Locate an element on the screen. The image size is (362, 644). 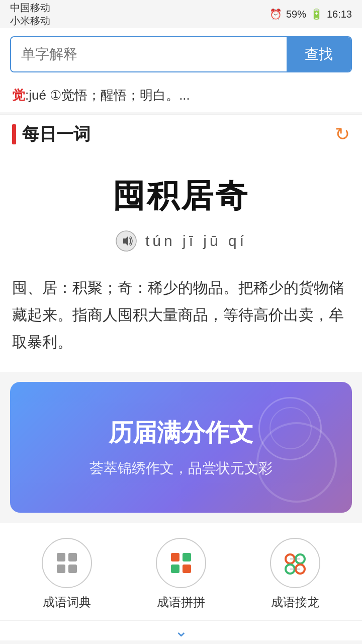
banner-subtitle: 荟萃锦绣作文，品尝状元文彩 is located at coordinates (181, 468).